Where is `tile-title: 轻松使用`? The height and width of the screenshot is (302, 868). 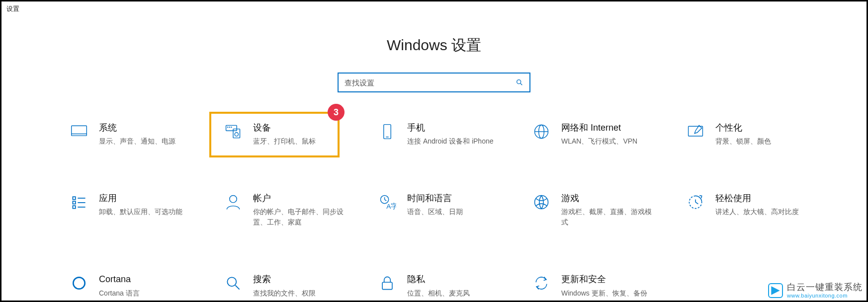
tile-title: 轻松使用 is located at coordinates (757, 199).